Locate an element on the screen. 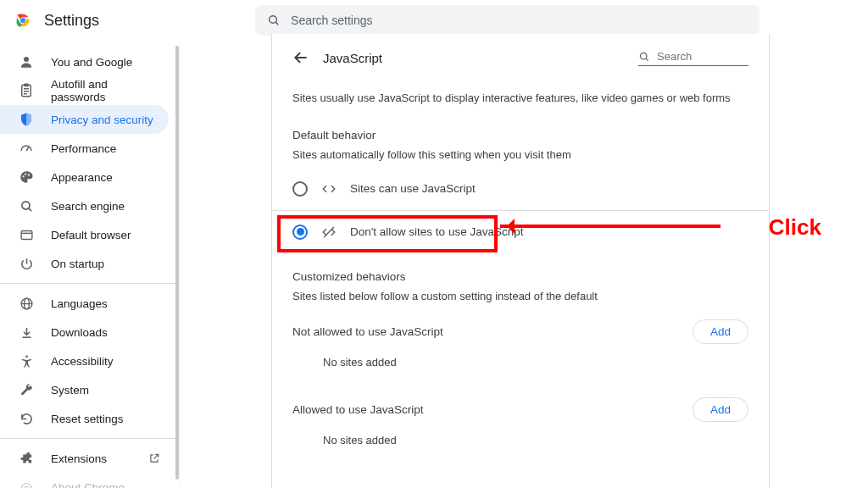 Image resolution: width=868 pixels, height=488 pixels. sidebar-item-label: Languages is located at coordinates (80, 303).